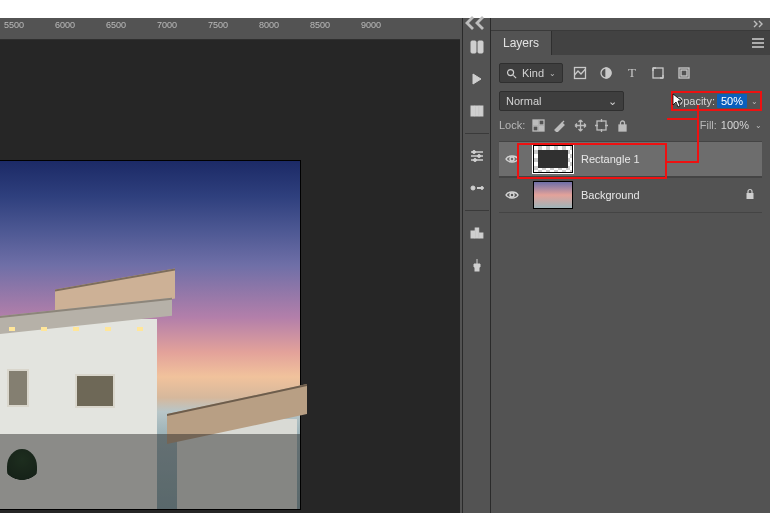  What do you see at coordinates (385, 9) in the screenshot?
I see `outer-margin` at bounding box center [385, 9].